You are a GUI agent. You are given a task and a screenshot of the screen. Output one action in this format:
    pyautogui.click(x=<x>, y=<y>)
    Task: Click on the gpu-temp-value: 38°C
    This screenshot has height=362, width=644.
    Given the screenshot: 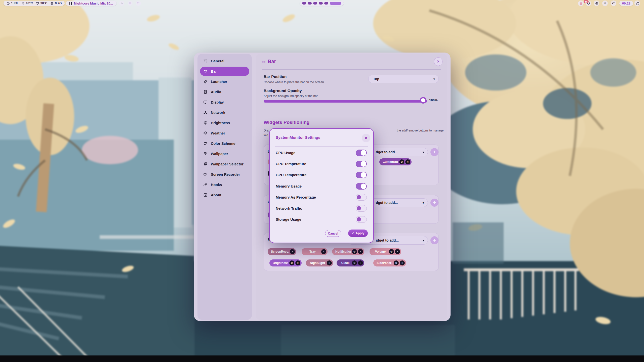 What is the action you would take?
    pyautogui.click(x=44, y=3)
    